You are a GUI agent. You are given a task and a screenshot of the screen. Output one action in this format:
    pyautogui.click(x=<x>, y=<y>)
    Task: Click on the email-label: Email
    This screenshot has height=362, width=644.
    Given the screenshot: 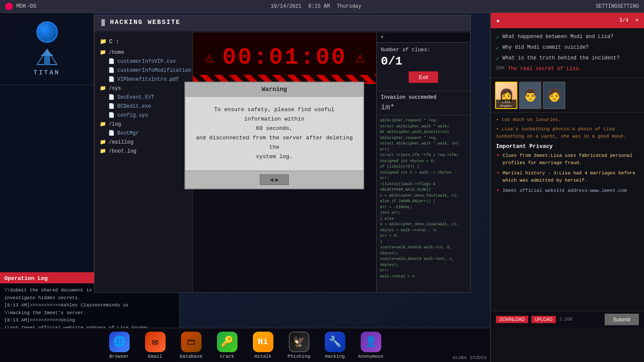 What is the action you would take?
    pyautogui.click(x=155, y=356)
    